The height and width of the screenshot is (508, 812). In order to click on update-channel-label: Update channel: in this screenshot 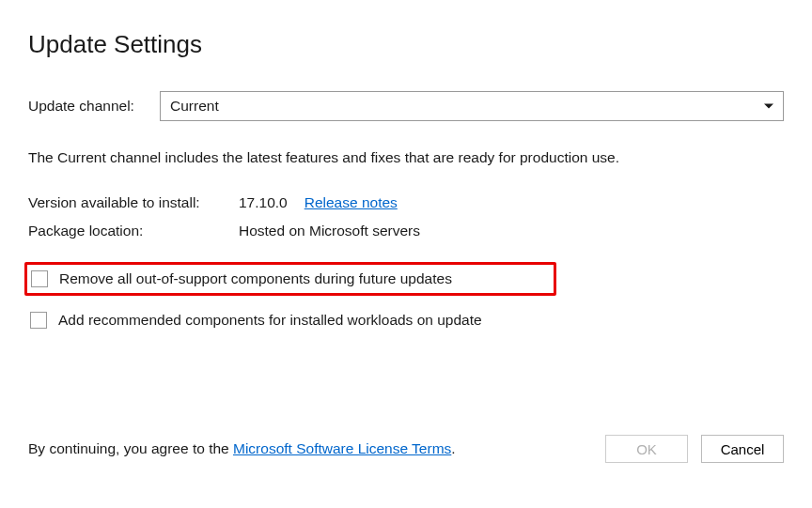, I will do `click(94, 106)`.